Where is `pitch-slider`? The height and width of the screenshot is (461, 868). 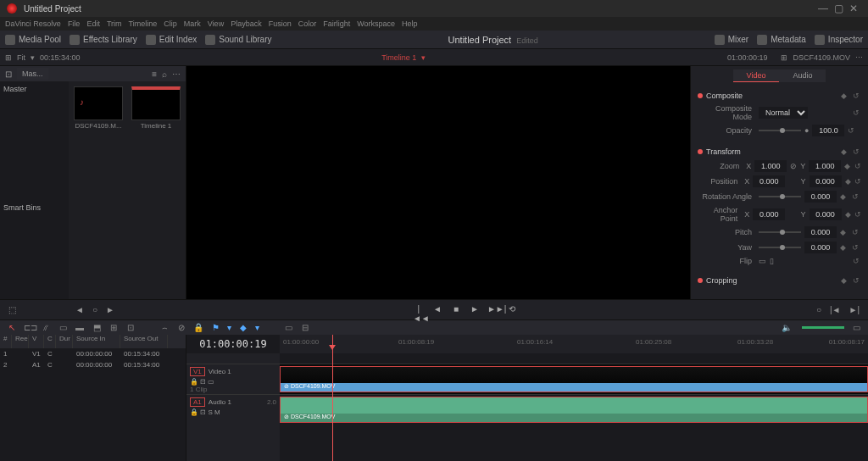 pitch-slider is located at coordinates (780, 232).